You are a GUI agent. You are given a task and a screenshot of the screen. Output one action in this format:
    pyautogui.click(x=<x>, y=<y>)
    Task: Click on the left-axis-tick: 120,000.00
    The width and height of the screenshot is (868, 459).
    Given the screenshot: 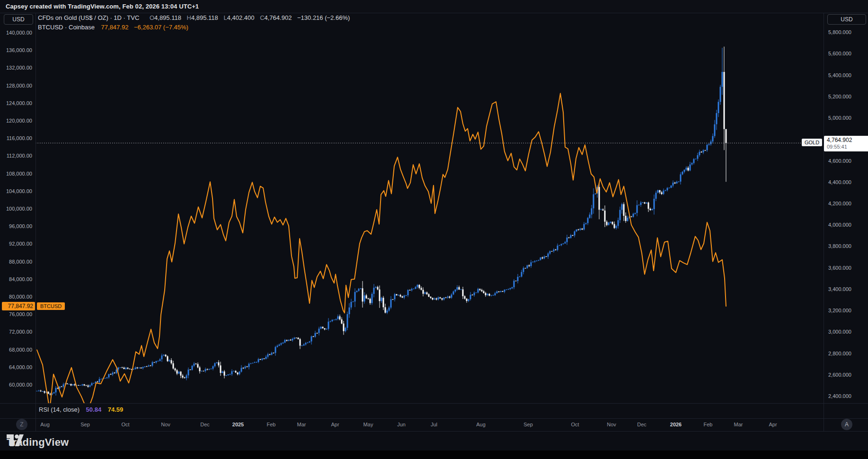 What is the action you would take?
    pyautogui.click(x=17, y=121)
    